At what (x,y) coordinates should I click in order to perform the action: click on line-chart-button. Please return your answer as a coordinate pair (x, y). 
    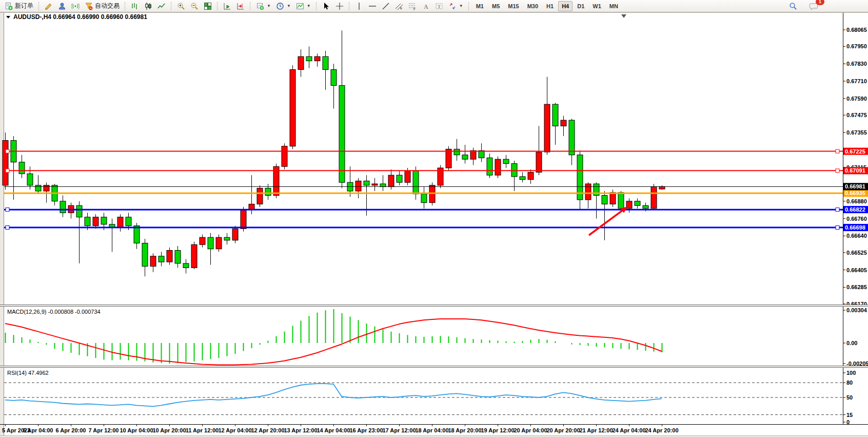
    Looking at the image, I should click on (162, 6).